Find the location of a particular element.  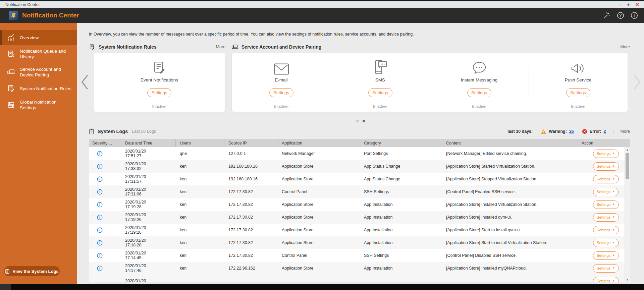

table-row-partial: 2020/01/20 Settings▼ is located at coordinates (360, 278).